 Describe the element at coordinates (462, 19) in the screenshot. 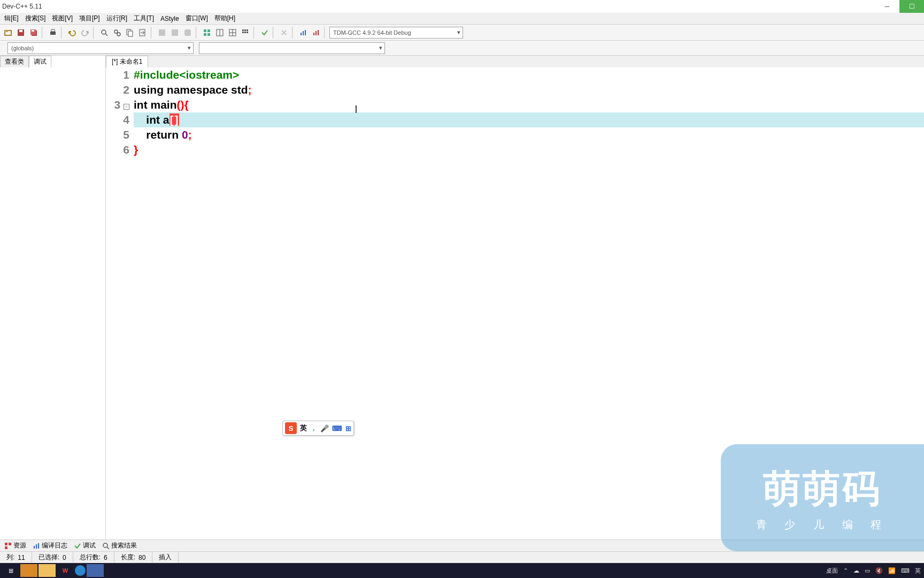

I see `menubar: 辑[E] 搜索[S] 视图[V] 项目[P] 运行[R] 工具[T] AStyl…` at that location.